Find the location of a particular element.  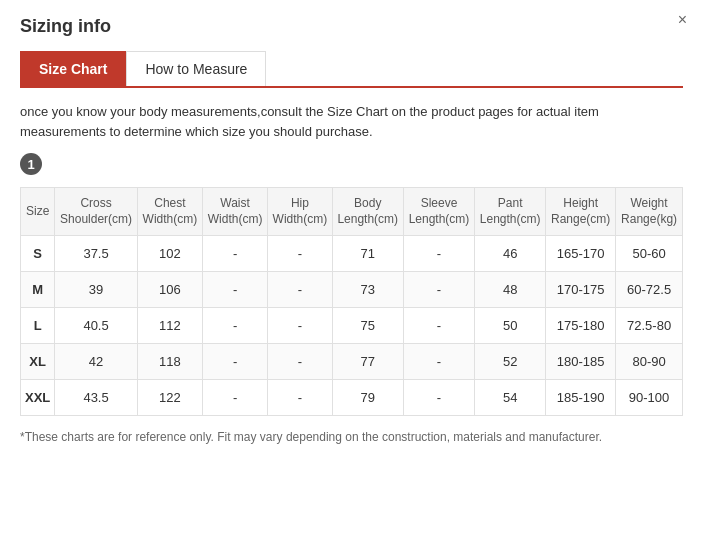

data-cell: 90-100 is located at coordinates (650, 398).